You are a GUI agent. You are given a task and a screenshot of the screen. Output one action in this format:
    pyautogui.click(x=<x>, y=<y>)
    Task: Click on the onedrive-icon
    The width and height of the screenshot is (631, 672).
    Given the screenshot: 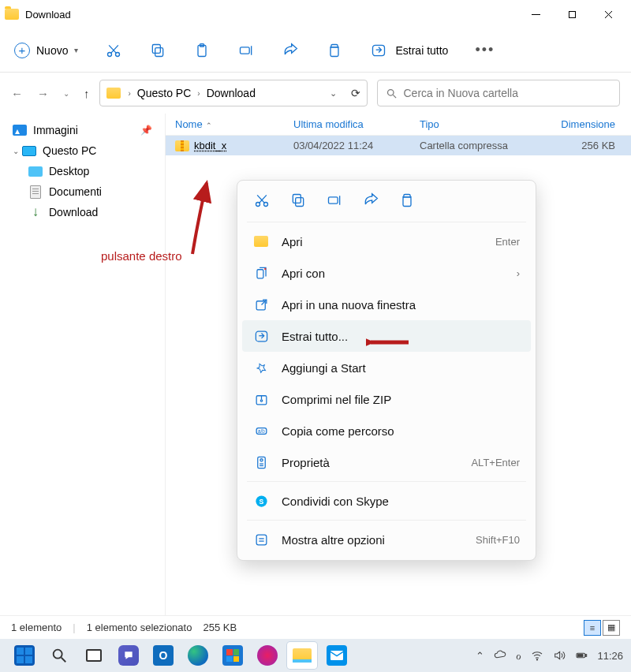 What is the action you would take?
    pyautogui.click(x=500, y=655)
    